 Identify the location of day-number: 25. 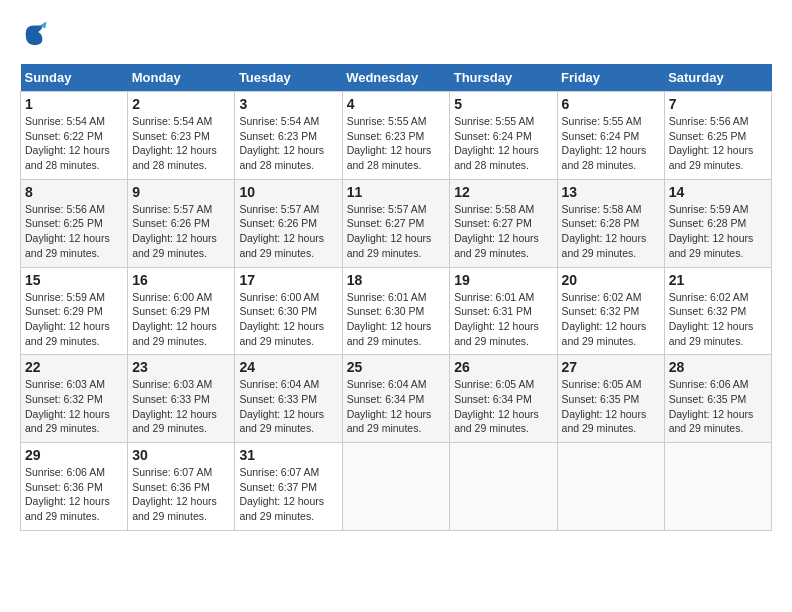
(396, 367).